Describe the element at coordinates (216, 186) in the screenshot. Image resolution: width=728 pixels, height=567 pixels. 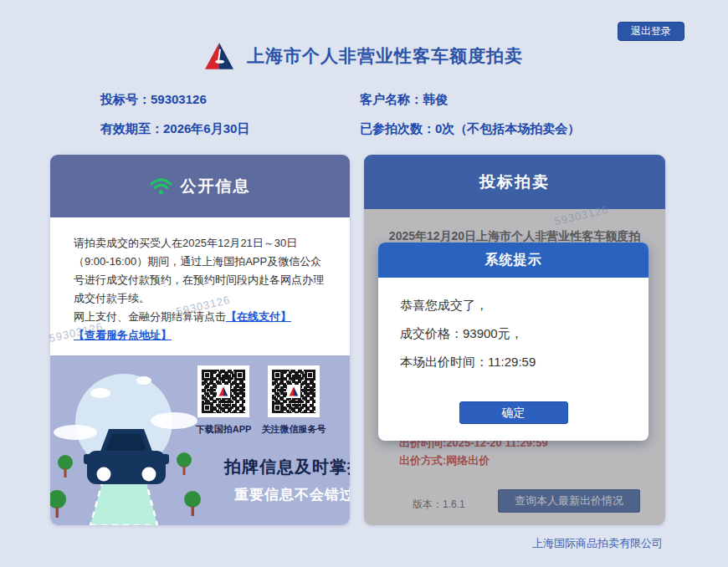
I see `public-info-title: 公开信息` at that location.